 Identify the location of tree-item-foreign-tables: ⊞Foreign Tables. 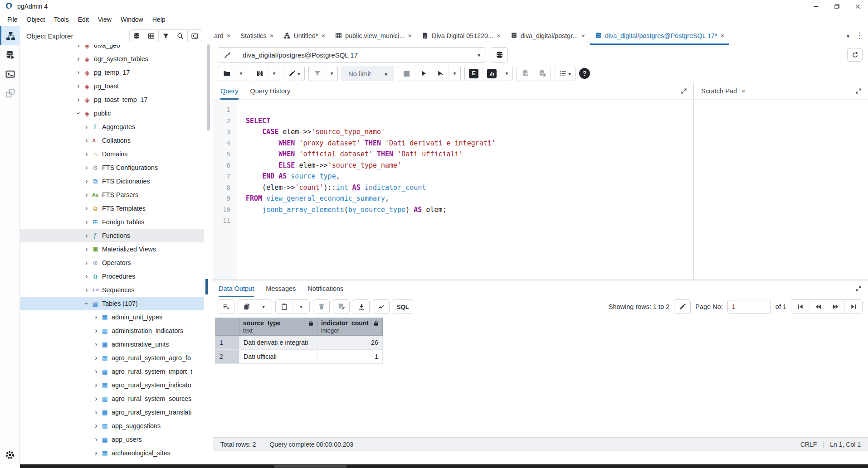
(112, 222).